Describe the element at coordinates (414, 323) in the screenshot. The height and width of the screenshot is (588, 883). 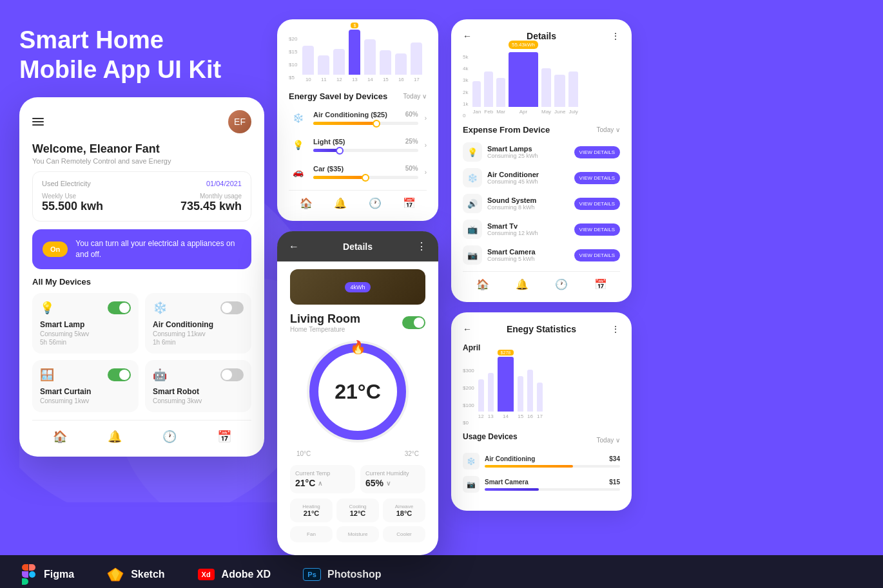
I see `living-room-toggle` at that location.